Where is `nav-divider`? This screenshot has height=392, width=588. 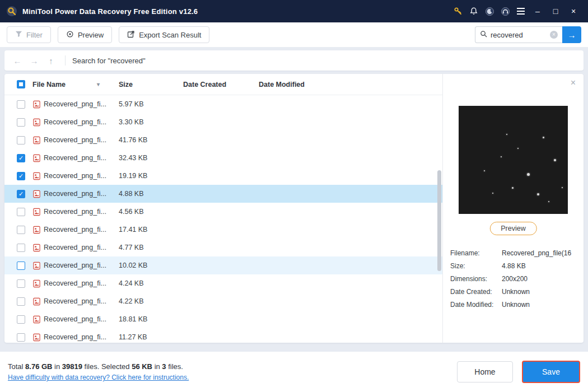
nav-divider is located at coordinates (65, 60).